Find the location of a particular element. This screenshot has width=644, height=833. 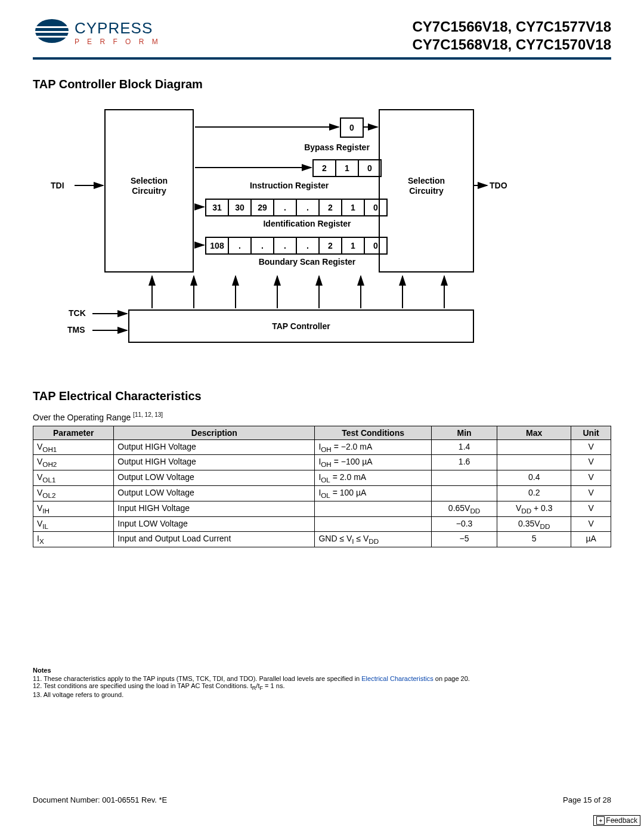

table-cell: VDD + 0.3 is located at coordinates (534, 509).